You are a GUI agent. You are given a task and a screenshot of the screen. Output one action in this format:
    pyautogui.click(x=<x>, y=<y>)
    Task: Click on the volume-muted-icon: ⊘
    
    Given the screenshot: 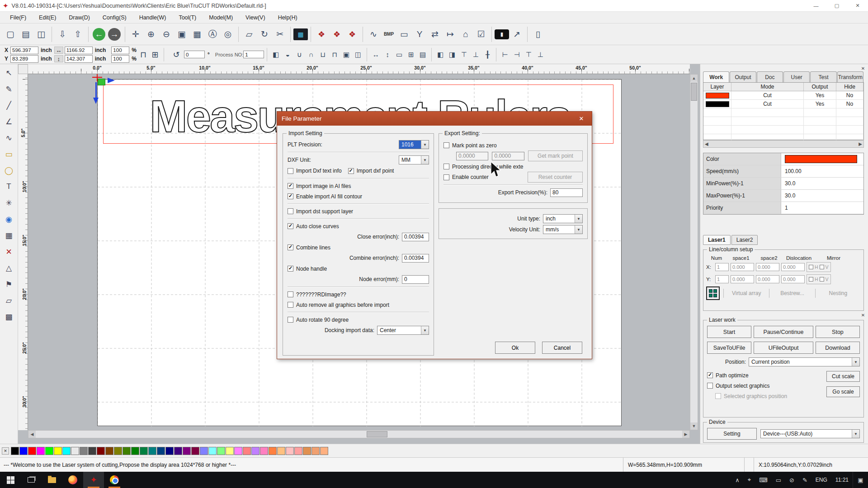 What is the action you would take?
    pyautogui.click(x=792, y=480)
    